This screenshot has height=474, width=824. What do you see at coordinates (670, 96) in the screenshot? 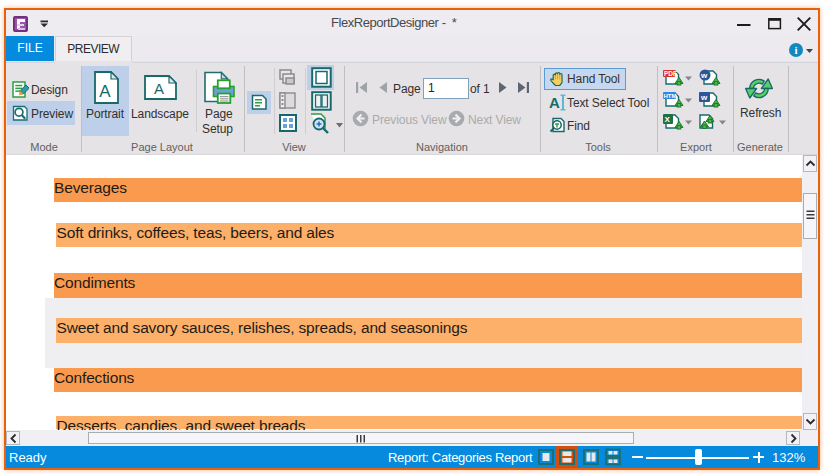
I see `svg-text: HTM` at bounding box center [670, 96].